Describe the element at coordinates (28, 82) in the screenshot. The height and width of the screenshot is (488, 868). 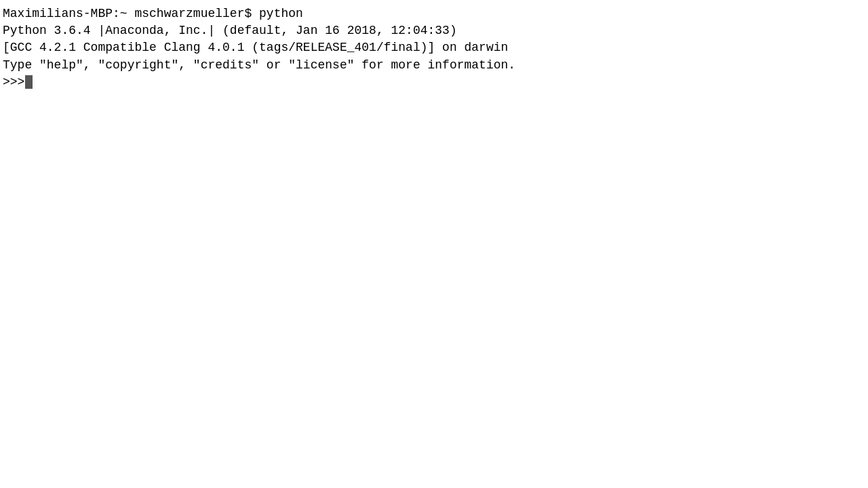
I see `cursor-block` at that location.